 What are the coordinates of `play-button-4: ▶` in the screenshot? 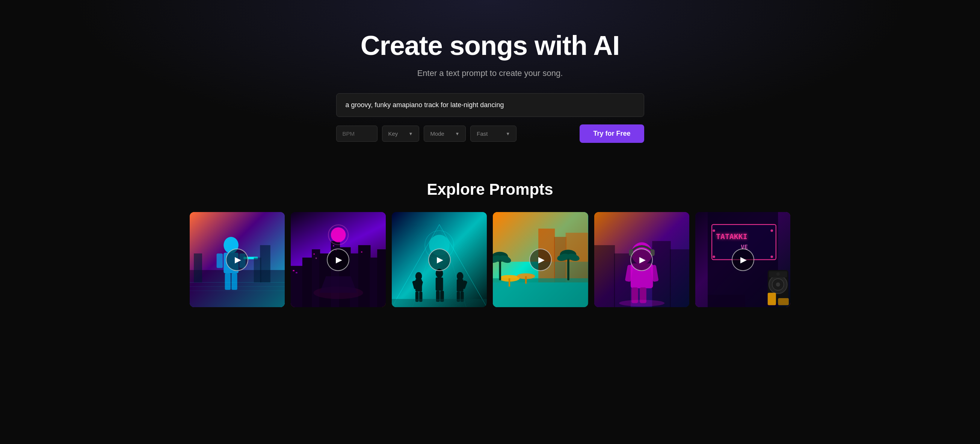 It's located at (540, 260).